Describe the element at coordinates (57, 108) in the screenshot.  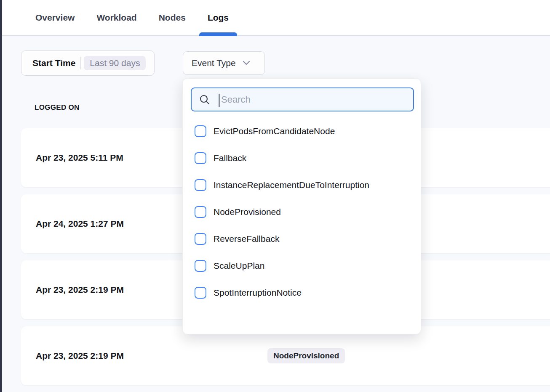
I see `column-header-logged-on: LOGGED ON` at that location.